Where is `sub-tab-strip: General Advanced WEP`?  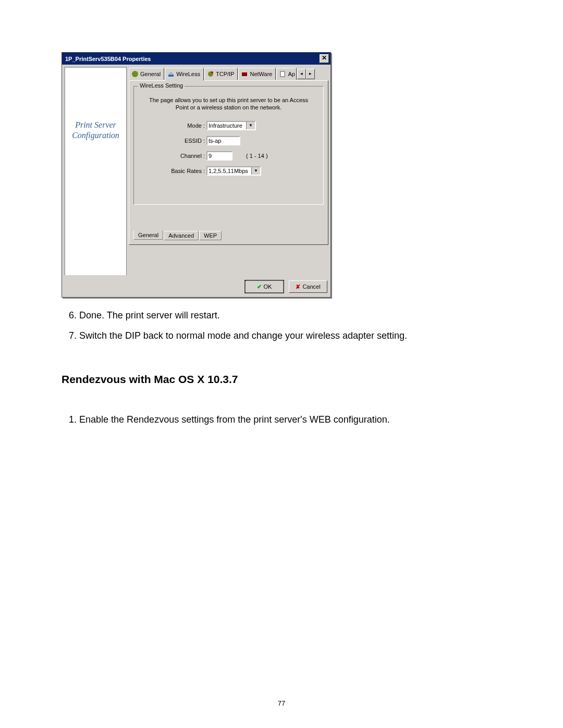
sub-tab-strip: General Advanced WEP is located at coordinates (178, 236).